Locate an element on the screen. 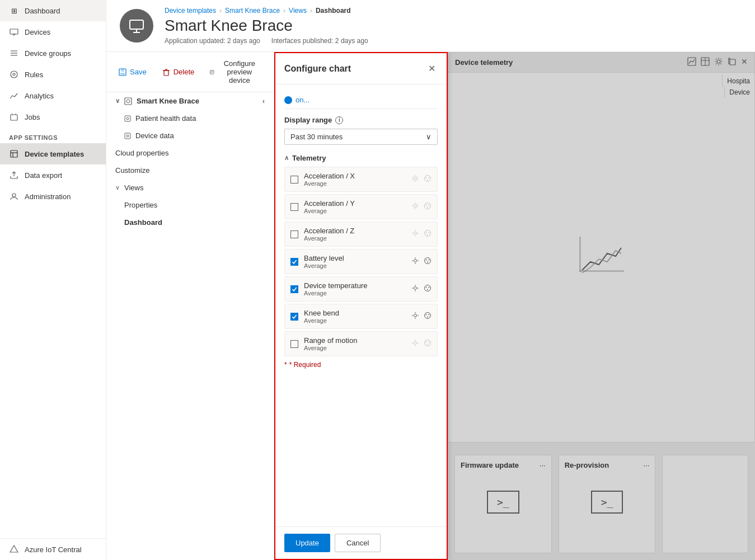 The height and width of the screenshot is (560, 755). breadcrumb: Device templates › Smart Knee Brace › Vi… is located at coordinates (453, 11).